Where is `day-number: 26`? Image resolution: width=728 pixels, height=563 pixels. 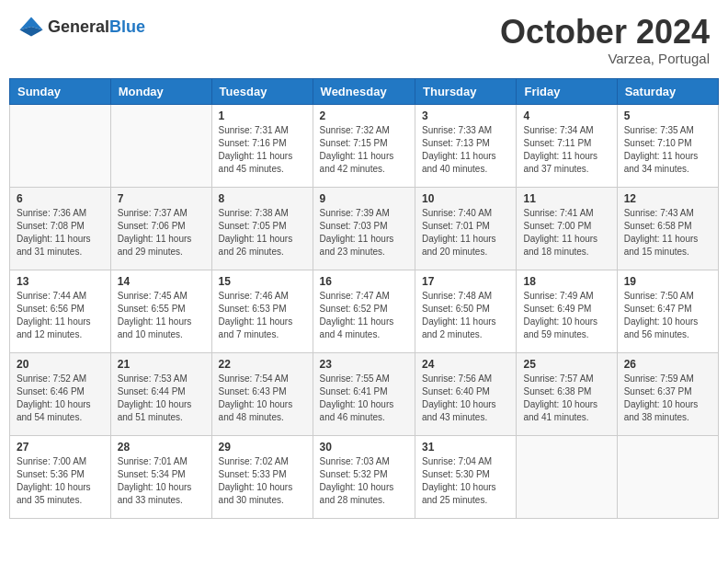
day-number: 26 is located at coordinates (667, 364).